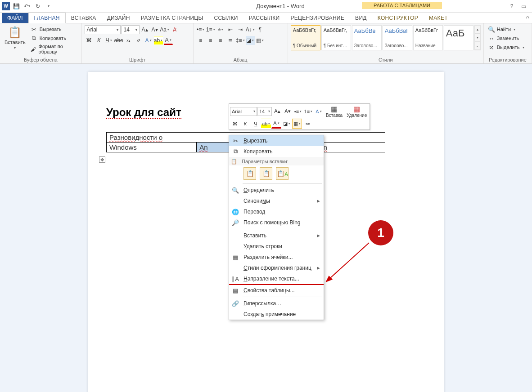 The width and height of the screenshot is (532, 392). I want to click on superscript-button: x², so click(139, 40).